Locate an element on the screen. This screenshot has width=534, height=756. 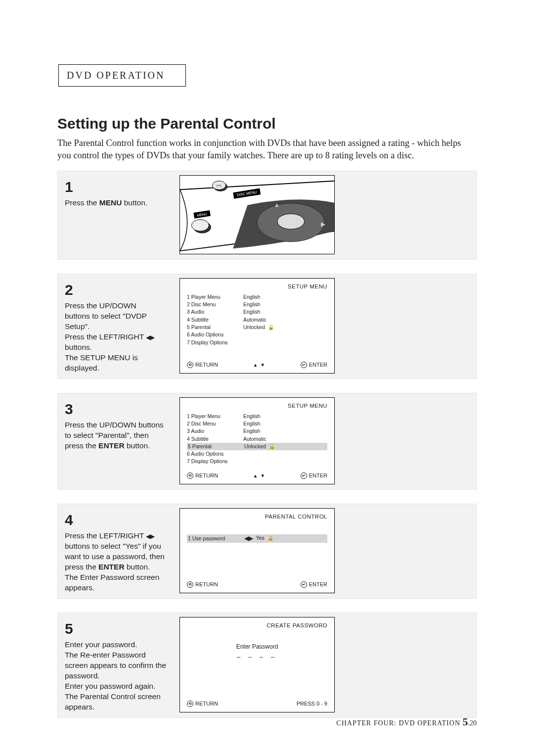
step-3-text: 3 Press the UP/DOWN buttons to select "P… is located at coordinates (115, 441).